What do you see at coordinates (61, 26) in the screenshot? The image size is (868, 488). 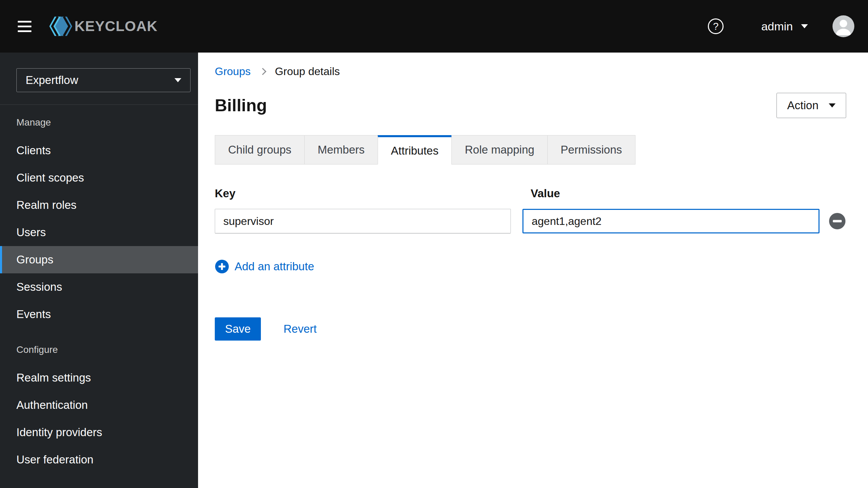 I see `keycloak-hexagon-icon` at bounding box center [61, 26].